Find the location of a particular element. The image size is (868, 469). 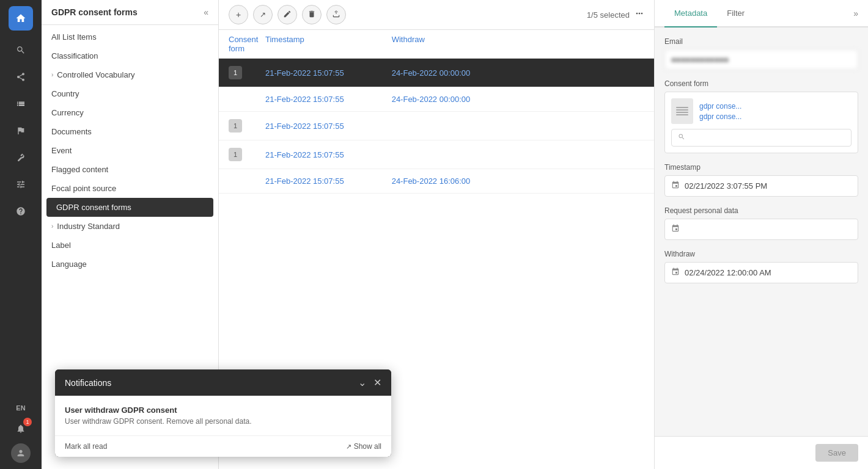

add-button: + is located at coordinates (238, 15).